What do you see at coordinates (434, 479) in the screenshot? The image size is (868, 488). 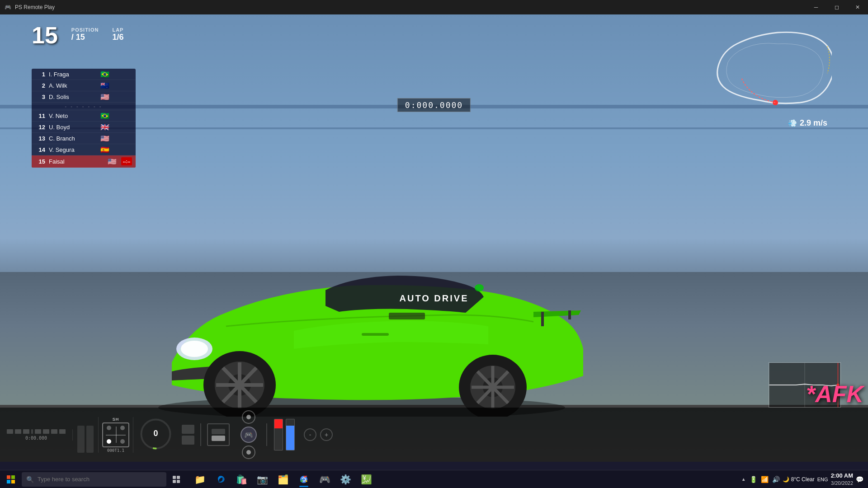 I see `taskbar: 🔍 📁 🛍️ 📷 🗂️` at bounding box center [434, 479].